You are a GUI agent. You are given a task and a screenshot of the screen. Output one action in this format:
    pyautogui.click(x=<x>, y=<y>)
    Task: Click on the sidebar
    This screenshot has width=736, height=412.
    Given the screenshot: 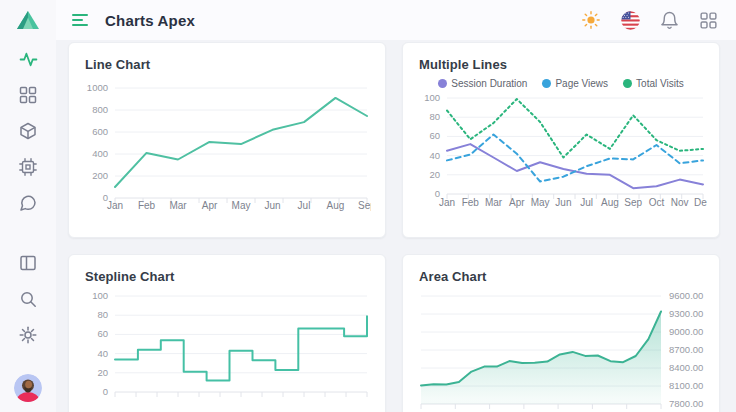 What is the action you would take?
    pyautogui.click(x=28, y=206)
    